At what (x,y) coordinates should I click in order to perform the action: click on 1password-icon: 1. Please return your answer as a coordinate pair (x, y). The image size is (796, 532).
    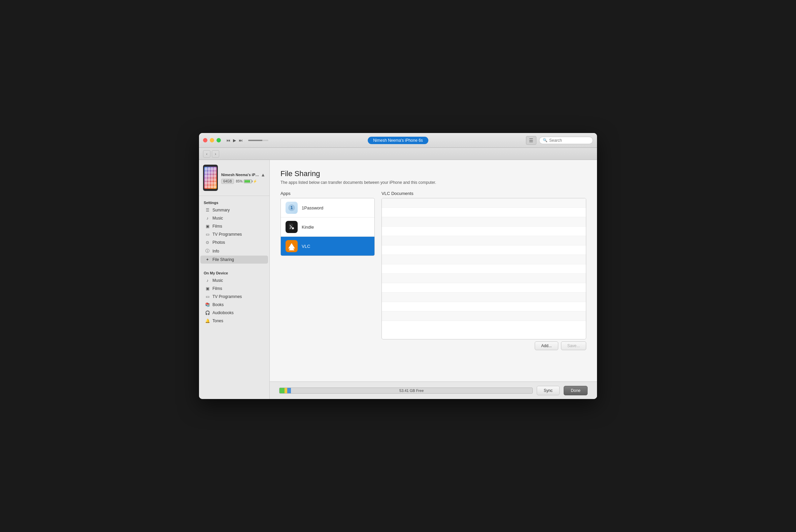
    Looking at the image, I should click on (292, 208).